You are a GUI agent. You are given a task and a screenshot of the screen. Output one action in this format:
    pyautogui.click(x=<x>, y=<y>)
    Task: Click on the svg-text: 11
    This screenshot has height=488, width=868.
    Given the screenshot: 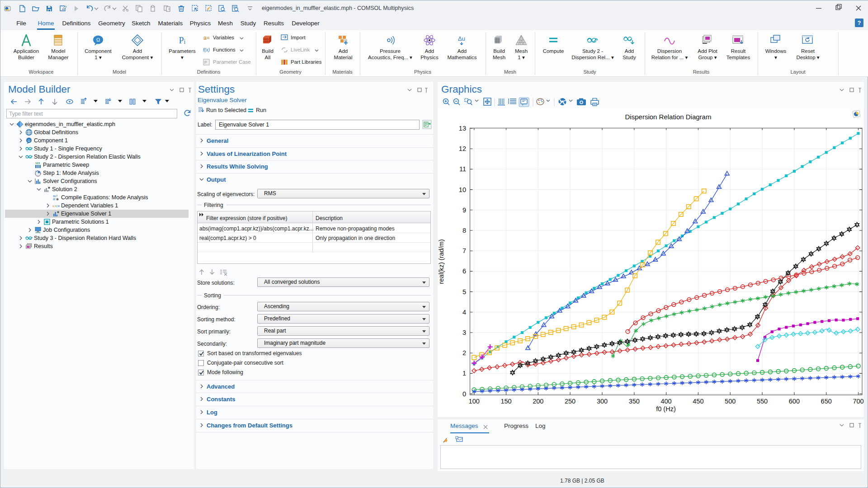 What is the action you would take?
    pyautogui.click(x=463, y=169)
    